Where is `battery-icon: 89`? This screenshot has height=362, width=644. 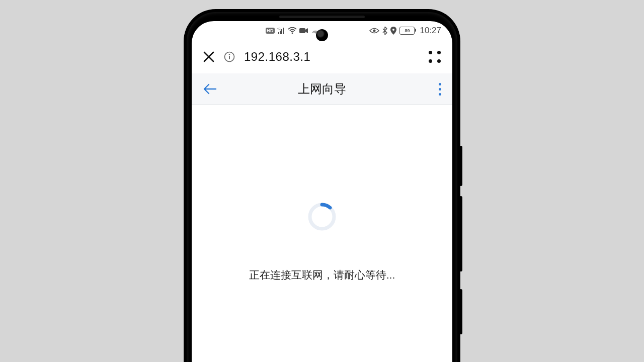
battery-icon: 89 is located at coordinates (407, 31).